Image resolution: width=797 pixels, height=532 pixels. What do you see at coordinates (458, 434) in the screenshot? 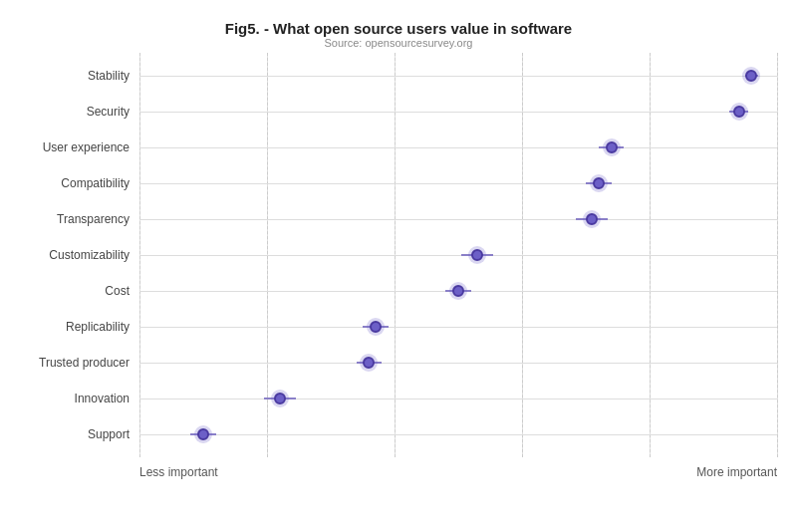
I see `chart-row: Support` at bounding box center [458, 434].